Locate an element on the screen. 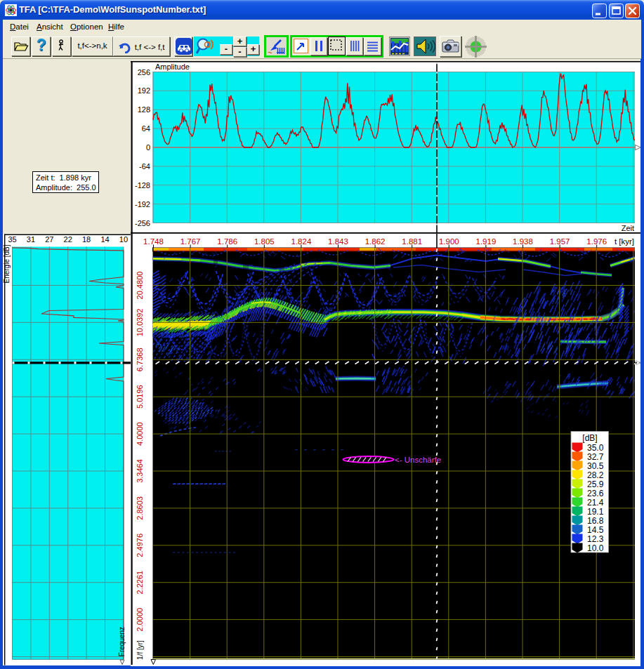 This screenshot has width=644, height=669. svg-text: 2.8603 is located at coordinates (140, 508).